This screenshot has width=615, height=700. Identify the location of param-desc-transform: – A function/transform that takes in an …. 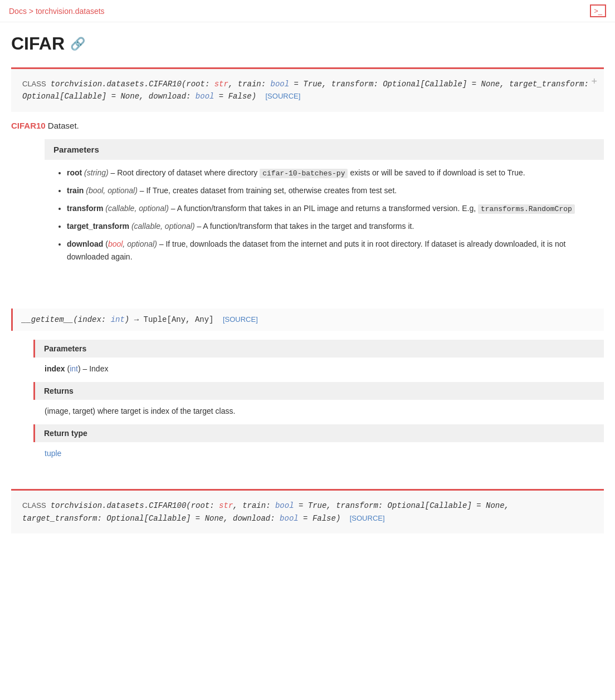
(324, 208).